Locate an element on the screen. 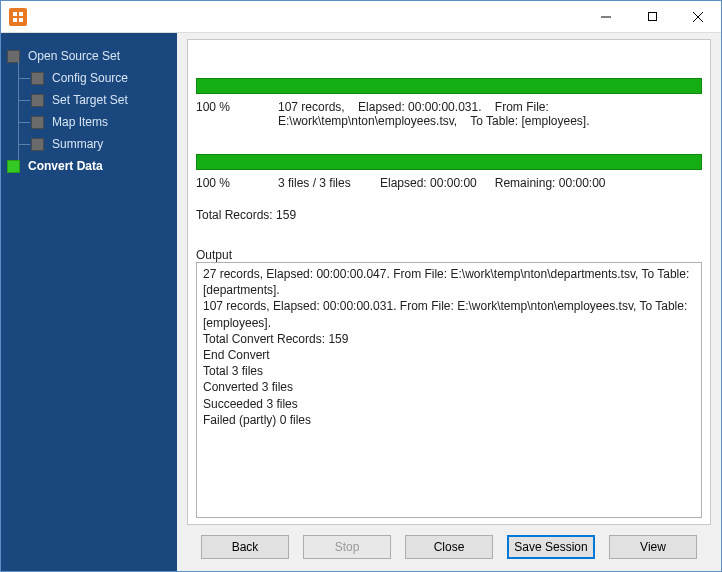 Image resolution: width=722 pixels, height=572 pixels. step-label: Convert Data is located at coordinates (66, 166).